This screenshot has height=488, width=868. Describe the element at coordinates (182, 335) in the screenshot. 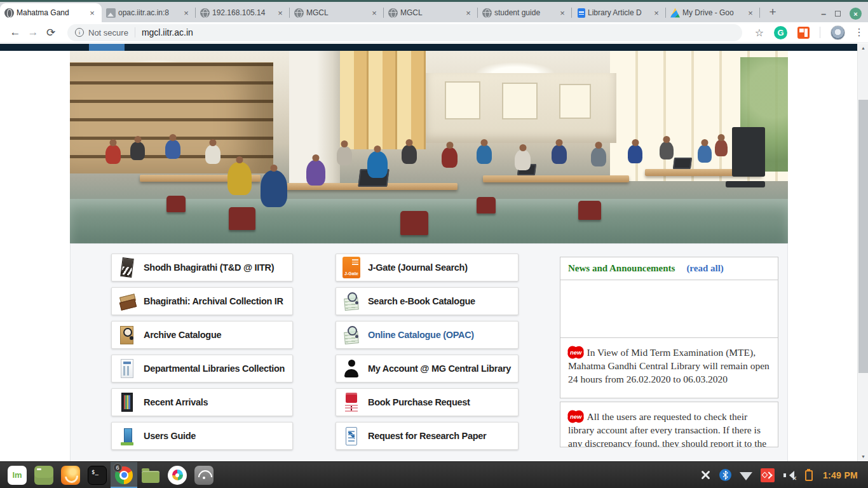

I see `button-label: Archive Catalogue` at that location.